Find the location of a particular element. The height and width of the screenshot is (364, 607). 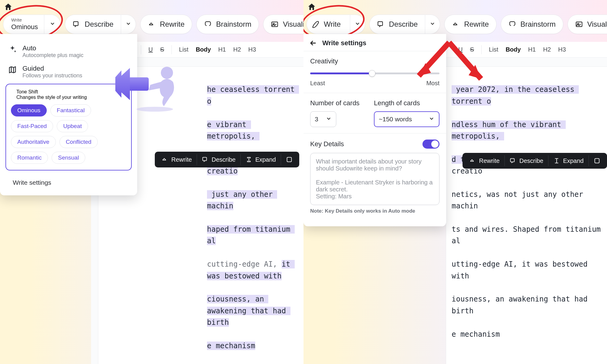

map-pin-icon is located at coordinates (12, 70).